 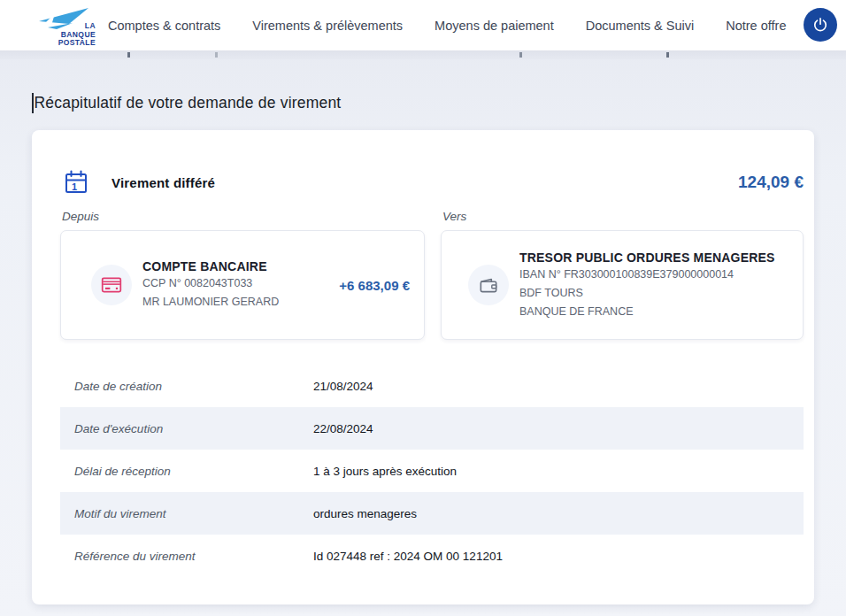 What do you see at coordinates (622, 285) in the screenshot?
I see `to-account-card: TRESOR PUBLIC ORDURES MENAGERES IBAN N° …` at bounding box center [622, 285].